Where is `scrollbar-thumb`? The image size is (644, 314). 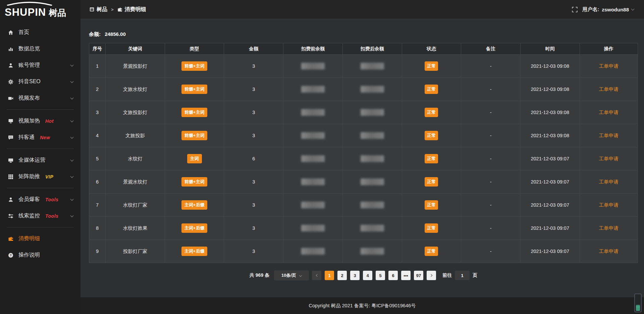
scrollbar-thumb is located at coordinates (638, 308).